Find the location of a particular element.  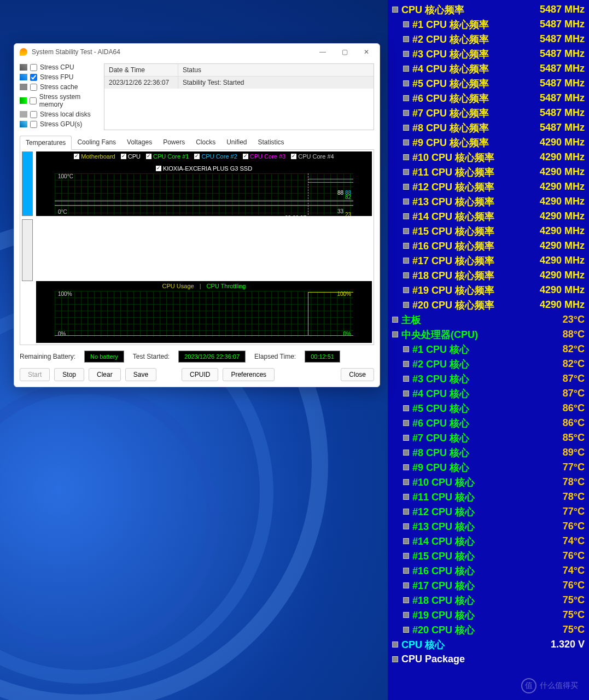

osd-row: #8 CPU 核心89°C is located at coordinates (488, 453).